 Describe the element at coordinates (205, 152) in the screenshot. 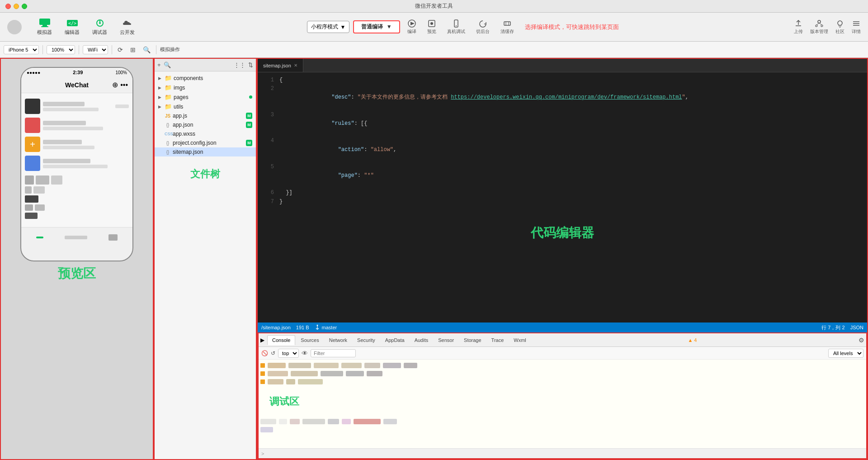

I see `tree-item-sitemap: ▶ {} sitemap.json` at that location.